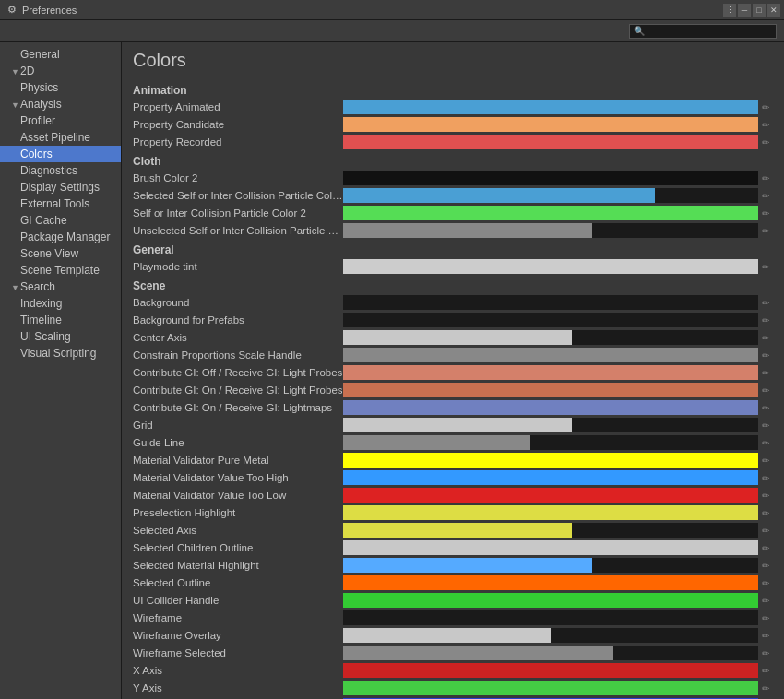 The image size is (784, 699). I want to click on window-controls: ⋮ ─ □ ✕, so click(752, 10).